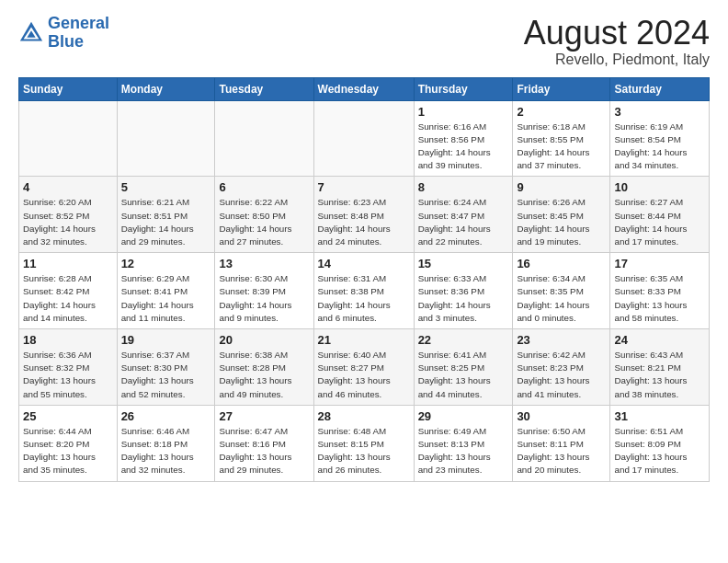 The height and width of the screenshot is (563, 728). Describe the element at coordinates (364, 291) in the screenshot. I see `calendar-cell: 14Sunrise: 6:31 AM Sunset: 8:38 PM Dayli…` at that location.